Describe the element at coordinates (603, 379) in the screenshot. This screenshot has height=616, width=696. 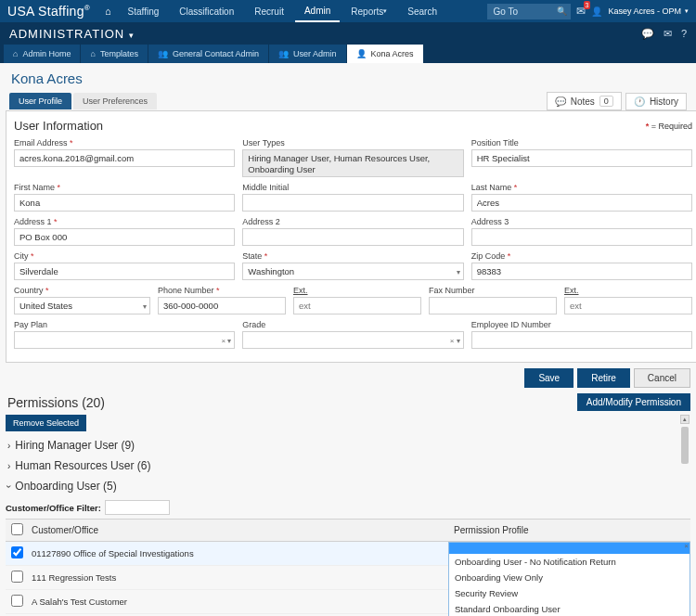
I see `retire-button: Retire` at that location.